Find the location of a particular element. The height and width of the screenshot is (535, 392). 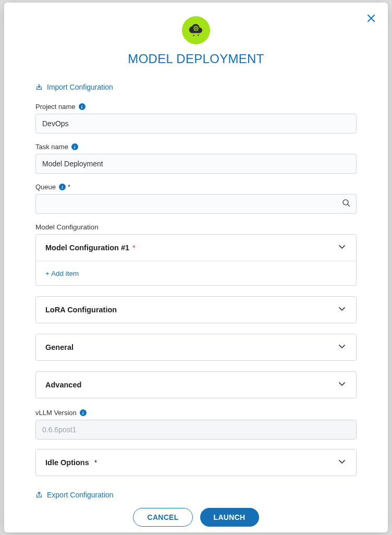

vllm-version-input is located at coordinates (196, 430).